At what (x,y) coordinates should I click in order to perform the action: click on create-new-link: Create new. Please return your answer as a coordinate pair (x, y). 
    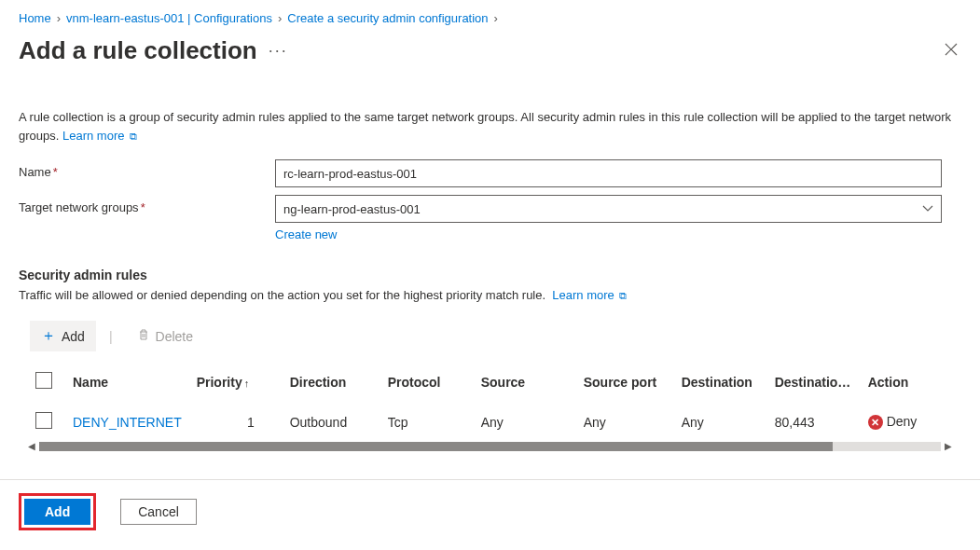
    Looking at the image, I should click on (608, 235).